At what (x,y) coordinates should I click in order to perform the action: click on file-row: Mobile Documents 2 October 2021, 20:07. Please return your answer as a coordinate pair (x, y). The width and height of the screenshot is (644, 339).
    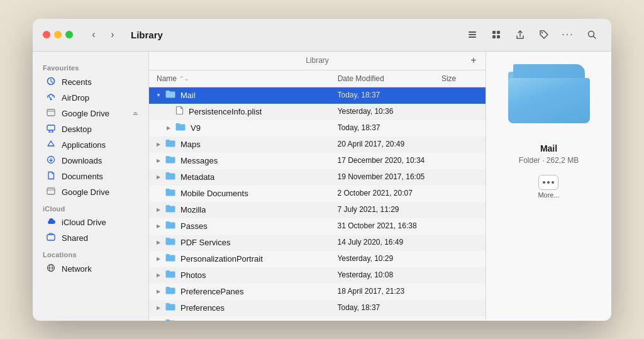
    Looking at the image, I should click on (317, 194).